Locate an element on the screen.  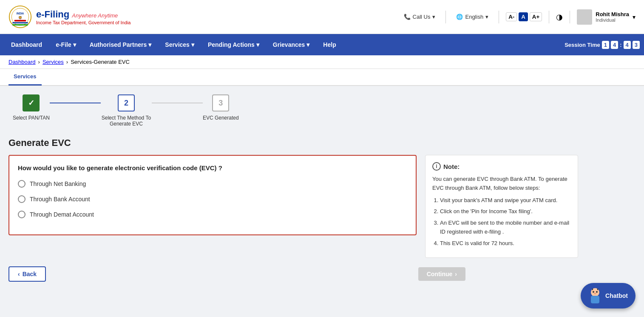
chatbot-avatar-icon is located at coordinates (595, 296).